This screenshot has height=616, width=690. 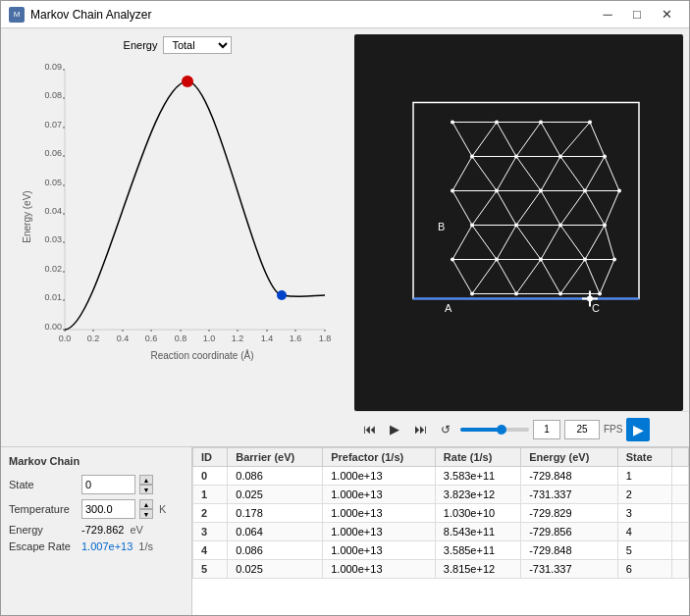 I want to click on col-header-prefactor: Prefactor (1/s), so click(x=379, y=457).